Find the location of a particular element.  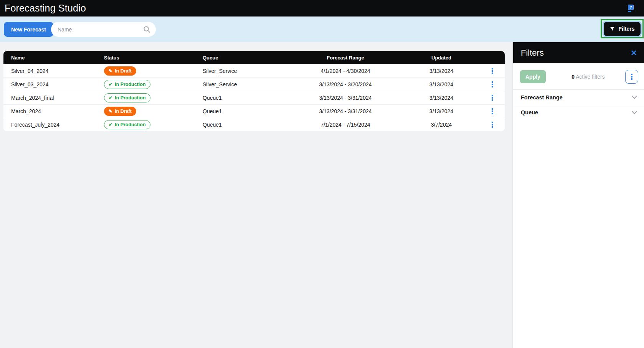

apply-filters-button: Apply is located at coordinates (533, 77).